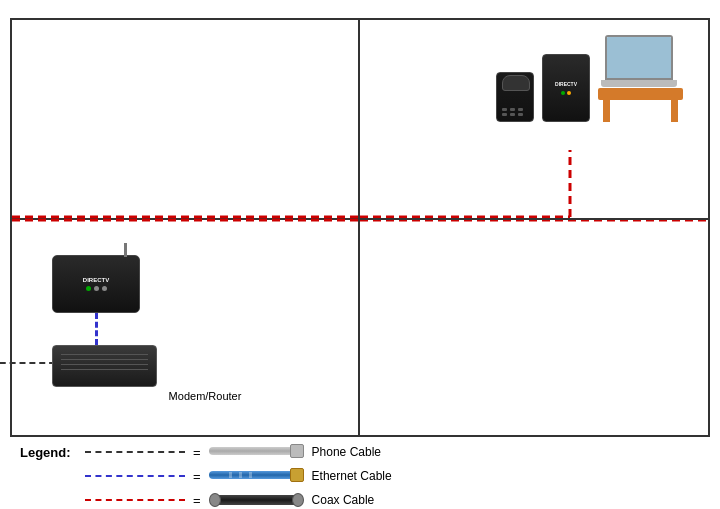 Image resolution: width=720 pixels, height=509 pixels. Describe the element at coordinates (674, 111) in the screenshot. I see `desk-leg-right` at that location.